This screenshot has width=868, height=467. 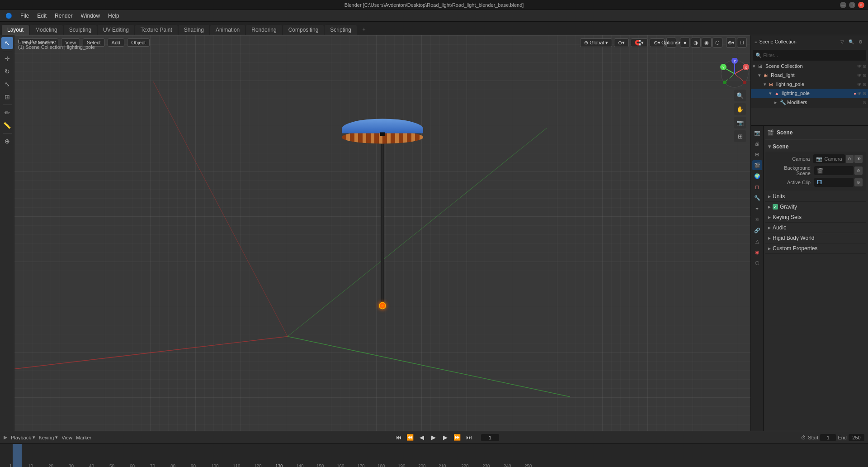 What do you see at coordinates (15, 30) in the screenshot?
I see `tab-layout: Layout` at bounding box center [15, 30].